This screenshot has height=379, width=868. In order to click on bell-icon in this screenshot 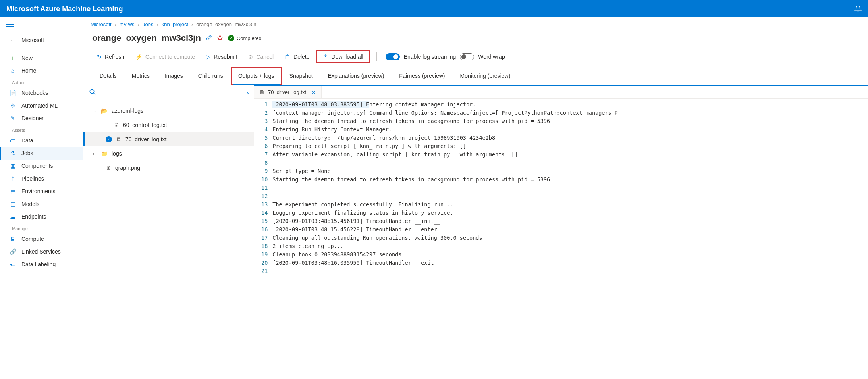, I will do `click(858, 9)`.